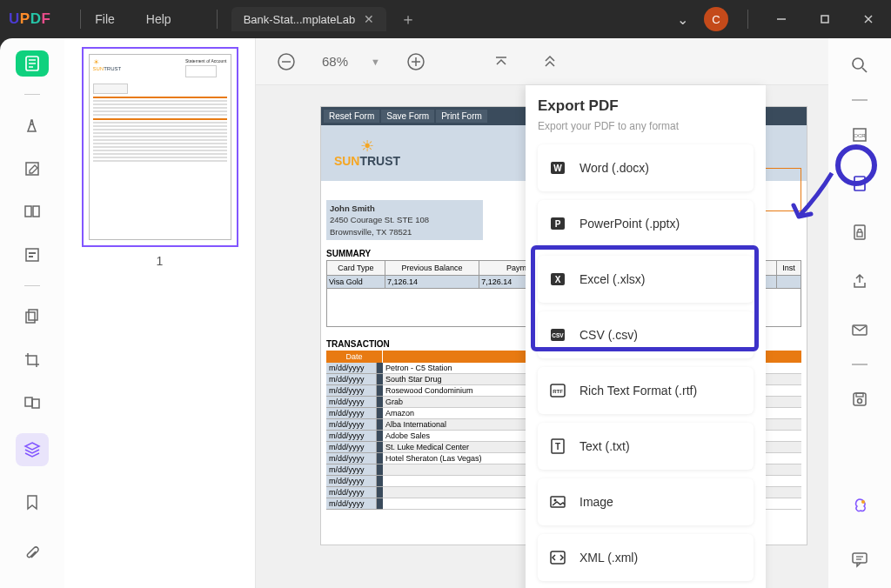 The height and width of the screenshot is (588, 891). I want to click on image-icon, so click(558, 502).